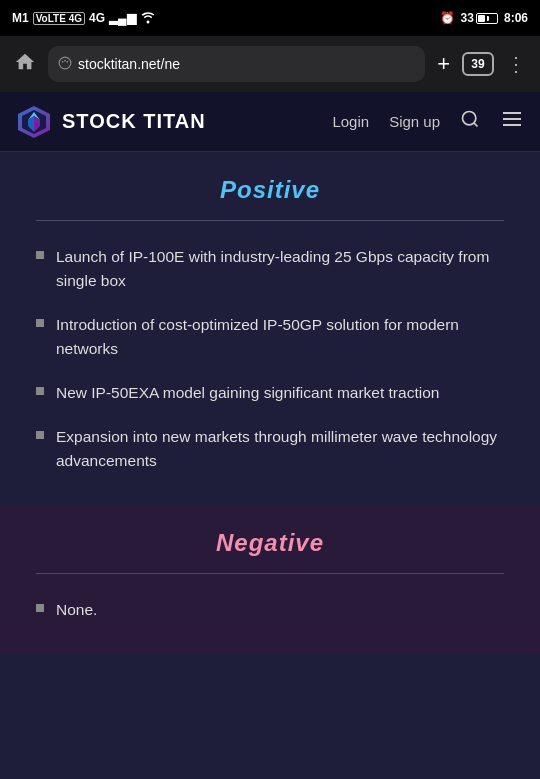 Image resolution: width=540 pixels, height=779 pixels. Describe the element at coordinates (25, 64) in the screenshot. I see `home-button` at that location.